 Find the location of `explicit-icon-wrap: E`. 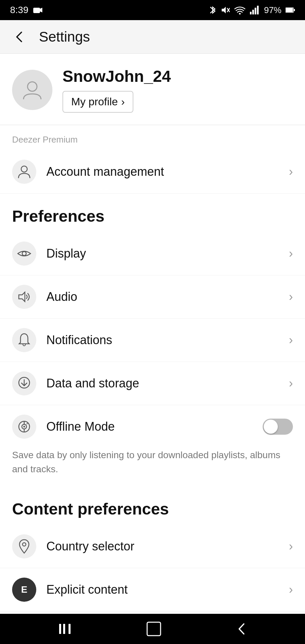

explicit-icon-wrap: E is located at coordinates (24, 590).